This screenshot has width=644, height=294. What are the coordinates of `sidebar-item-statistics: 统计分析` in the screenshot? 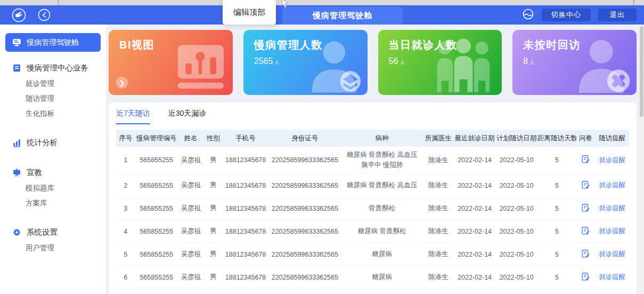 It's located at (53, 142).